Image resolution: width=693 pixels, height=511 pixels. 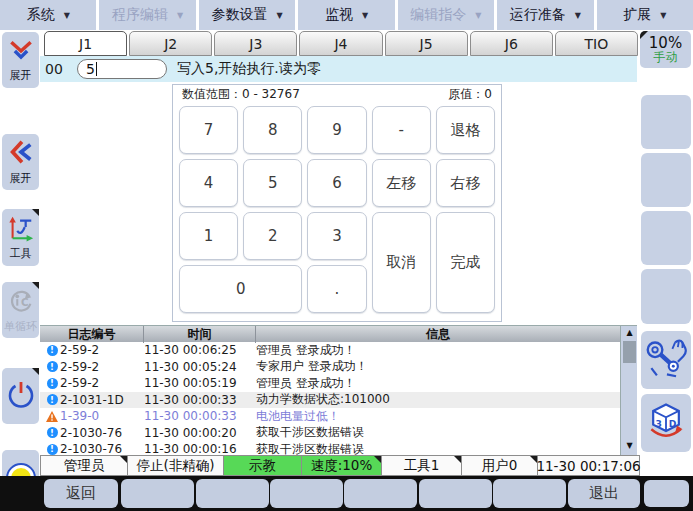 What do you see at coordinates (402, 262) in the screenshot?
I see `key-cancel: 取消` at bounding box center [402, 262].